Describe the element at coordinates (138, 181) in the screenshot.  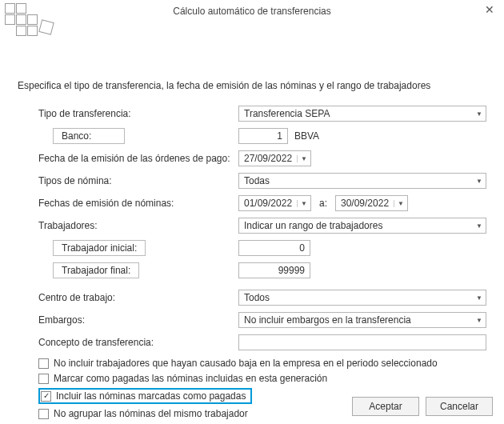
I see `tipos-nomina-label: Tipos de nómina:` at that location.